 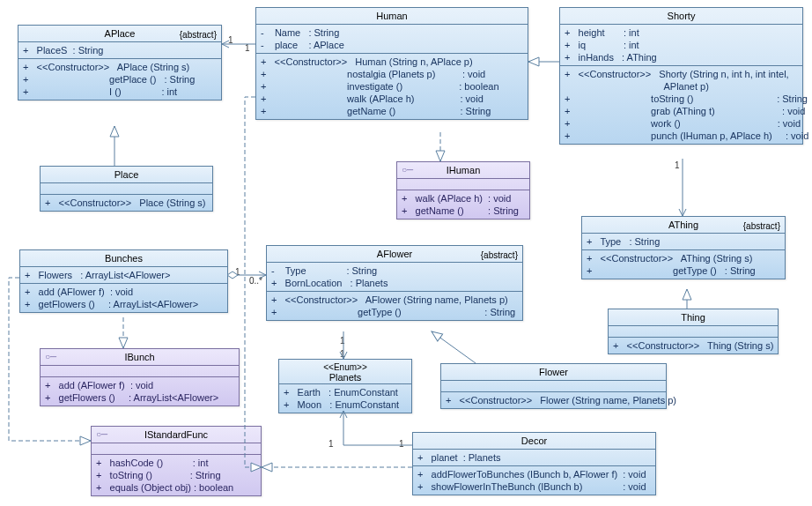 What do you see at coordinates (683, 248) in the screenshot?
I see `class-athing: AThing{abstract} + Type : String + <<Con…` at bounding box center [683, 248].